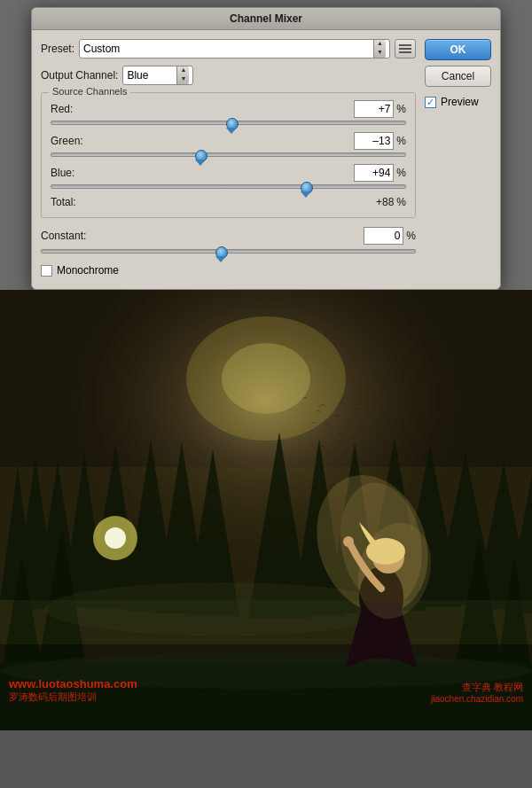 The height and width of the screenshot is (788, 532). What do you see at coordinates (229, 141) in the screenshot?
I see `green-header: Green: –13 %` at bounding box center [229, 141].